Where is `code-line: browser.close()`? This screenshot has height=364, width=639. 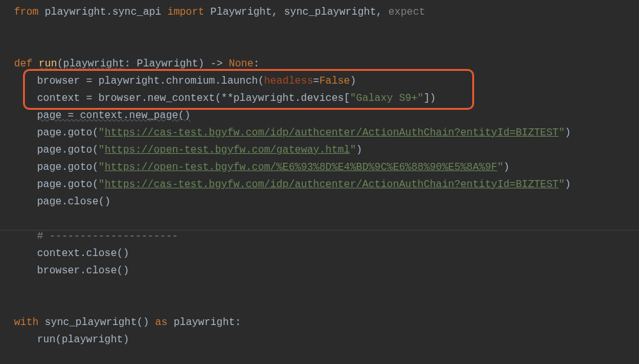 code-line: browser.close() is located at coordinates (323, 271).